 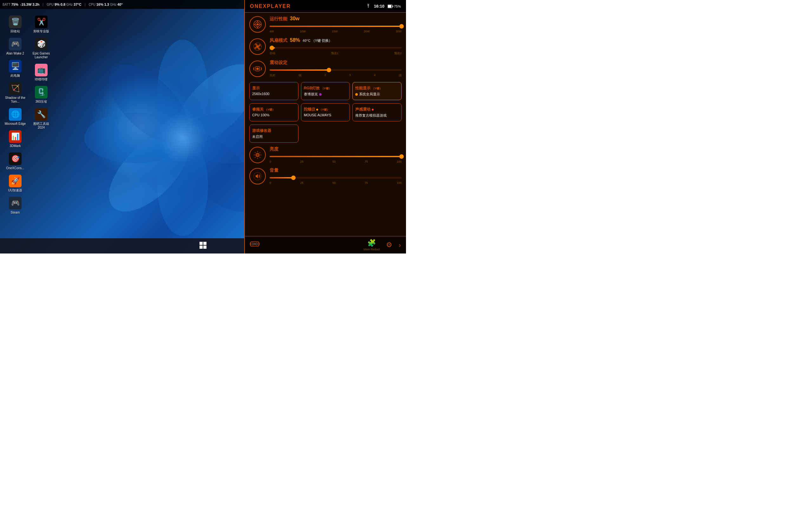 What do you see at coordinates (15, 66) in the screenshot?
I see `icon-img-this-pc: 🖥️` at bounding box center [15, 66].